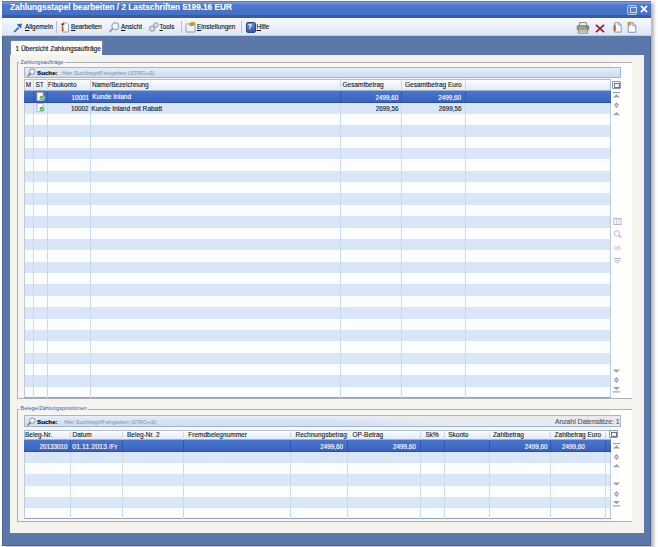  I want to click on svg-text: 06, so click(618, 248).